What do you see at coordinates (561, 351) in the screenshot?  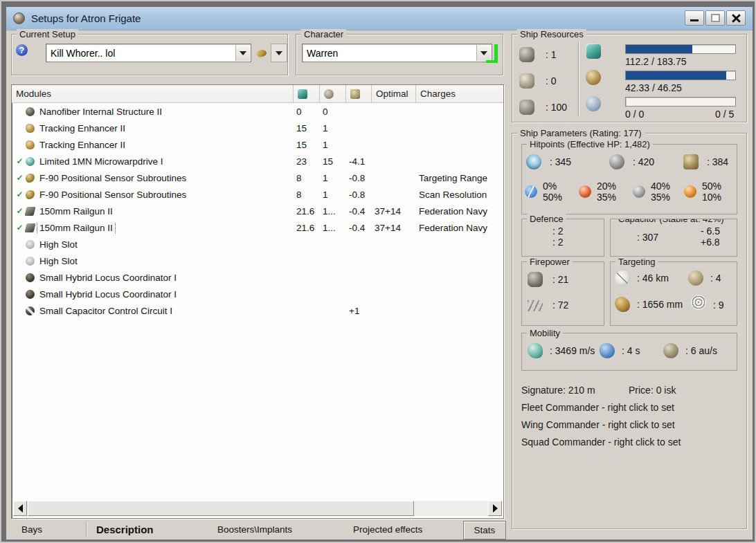 I see `max-velocity: : 3469 m/s` at bounding box center [561, 351].